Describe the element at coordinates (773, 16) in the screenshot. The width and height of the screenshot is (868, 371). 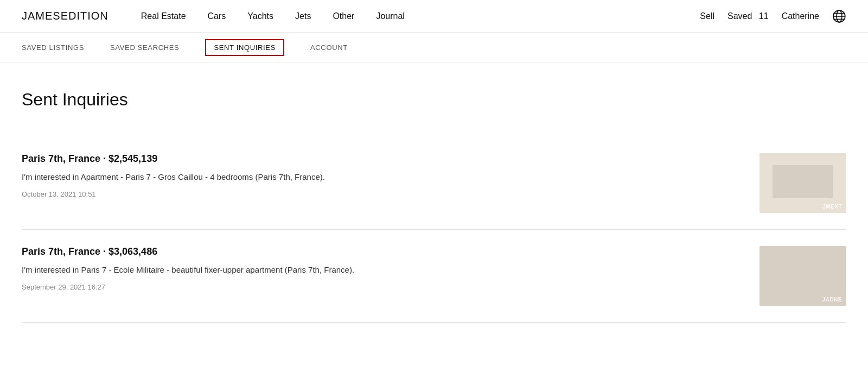
I see `right-nav: Sell Saved 11 Catherine` at that location.